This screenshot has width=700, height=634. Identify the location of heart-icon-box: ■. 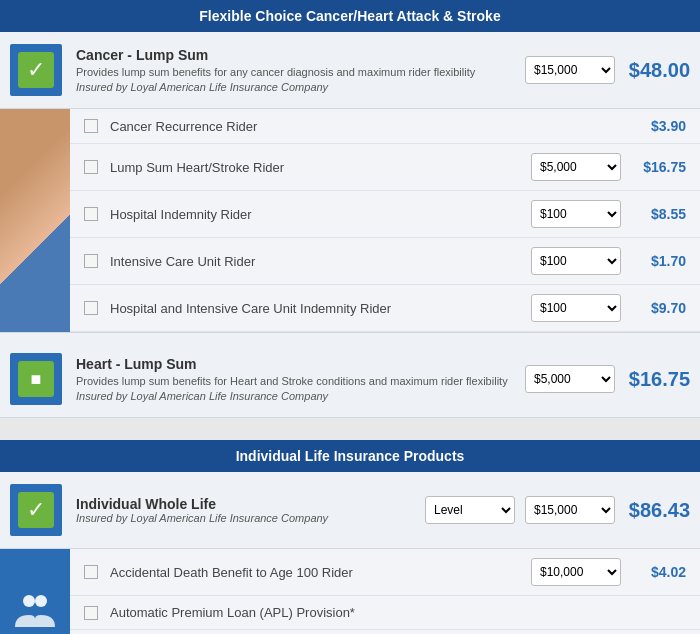
(36, 379).